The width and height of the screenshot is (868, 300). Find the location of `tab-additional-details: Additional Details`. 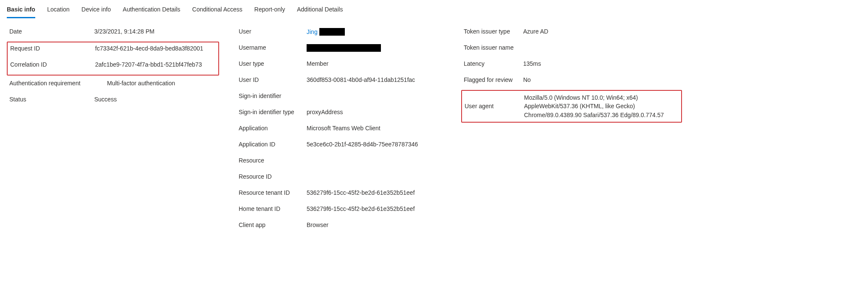

tab-additional-details: Additional Details is located at coordinates (320, 11).